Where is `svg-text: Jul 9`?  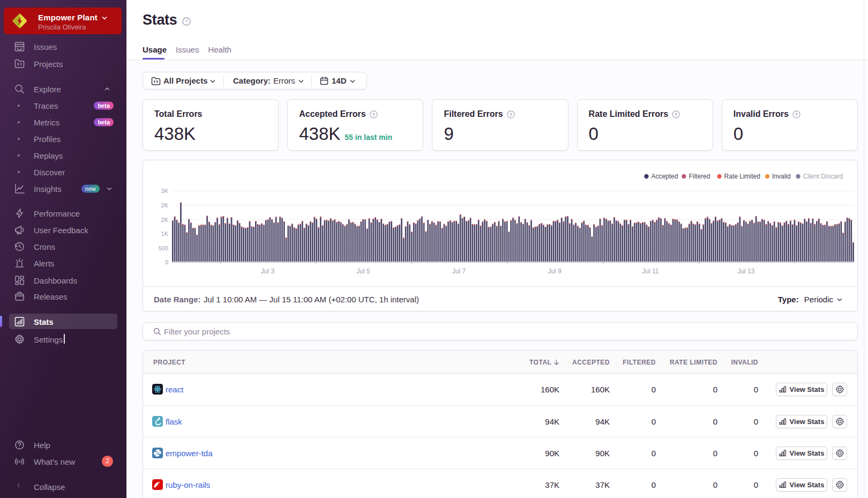
svg-text: Jul 9 is located at coordinates (555, 271).